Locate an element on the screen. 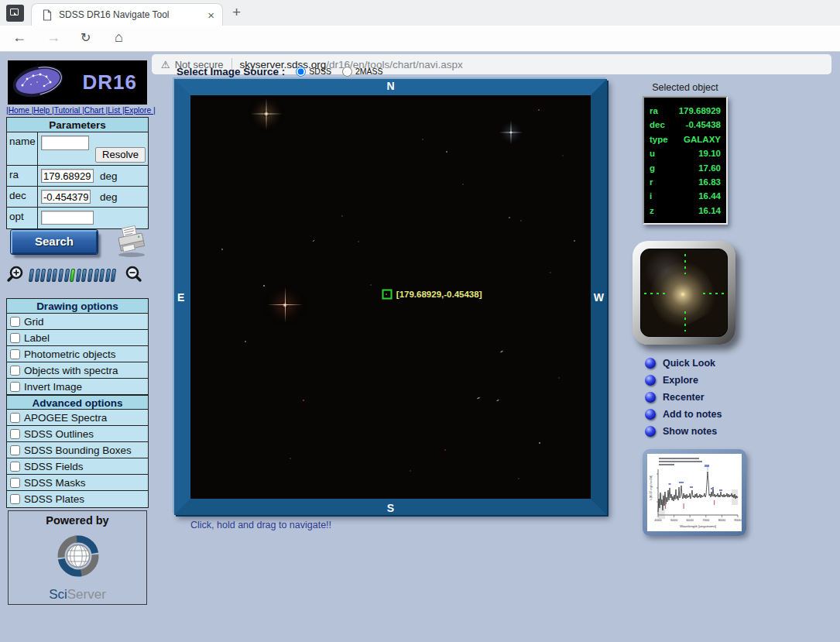 The image size is (840, 642). nav-list: |List is located at coordinates (115, 110).